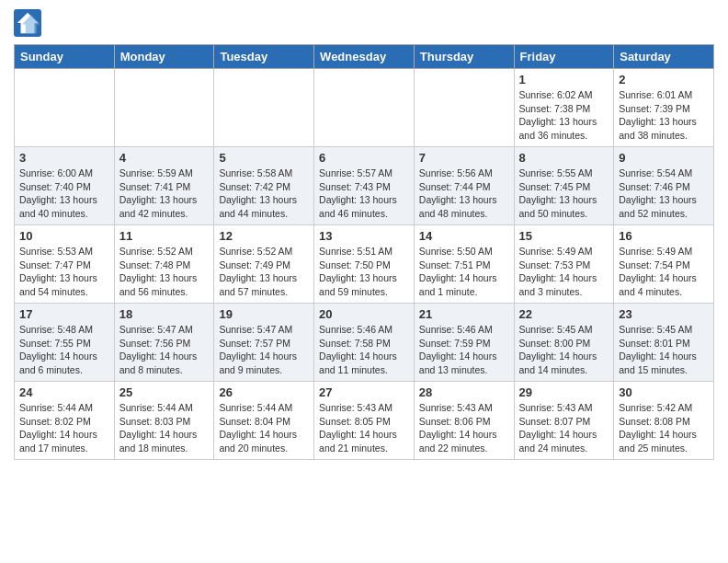 Image resolution: width=728 pixels, height=563 pixels. I want to click on calendar-cell: 7Sunrise: 5:56 AM Sunset: 7:44 PM Daylig…, so click(463, 186).